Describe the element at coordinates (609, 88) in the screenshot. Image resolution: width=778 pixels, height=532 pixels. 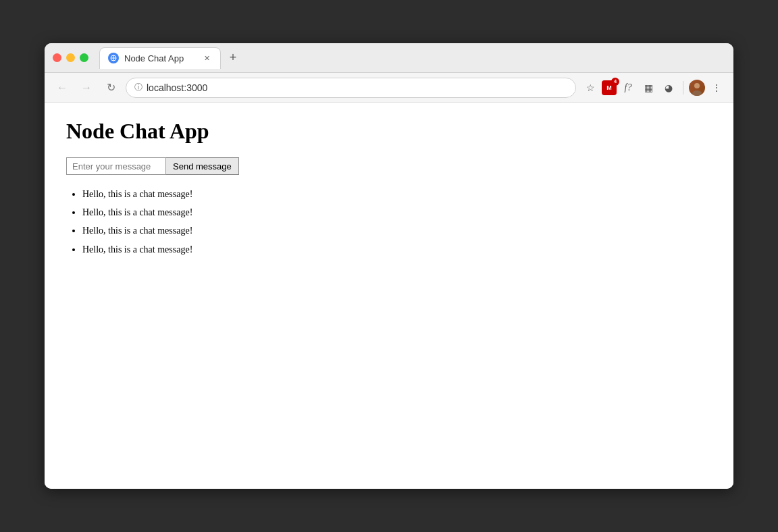
I see `extensions-container: M 4` at that location.